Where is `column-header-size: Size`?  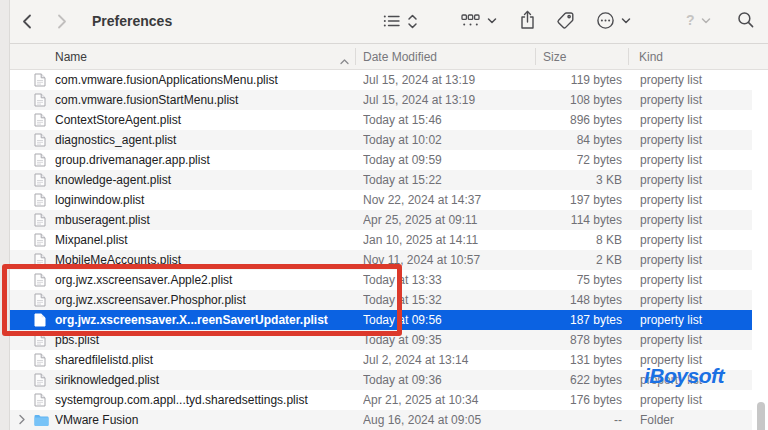 column-header-size: Size is located at coordinates (554, 57).